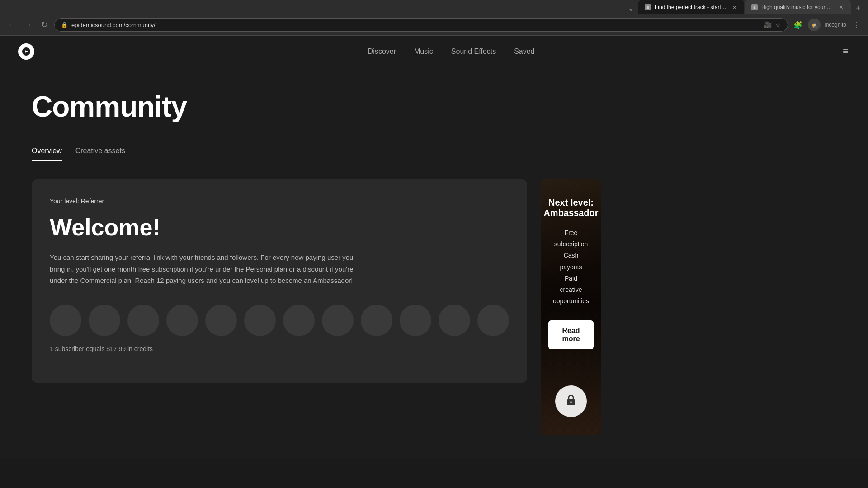  I want to click on lock-icon: 🔒, so click(64, 25).